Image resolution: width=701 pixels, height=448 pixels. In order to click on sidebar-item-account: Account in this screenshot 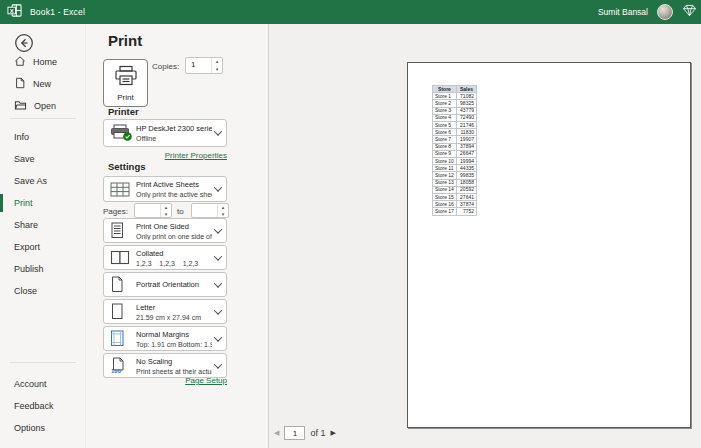, I will do `click(43, 384)`.